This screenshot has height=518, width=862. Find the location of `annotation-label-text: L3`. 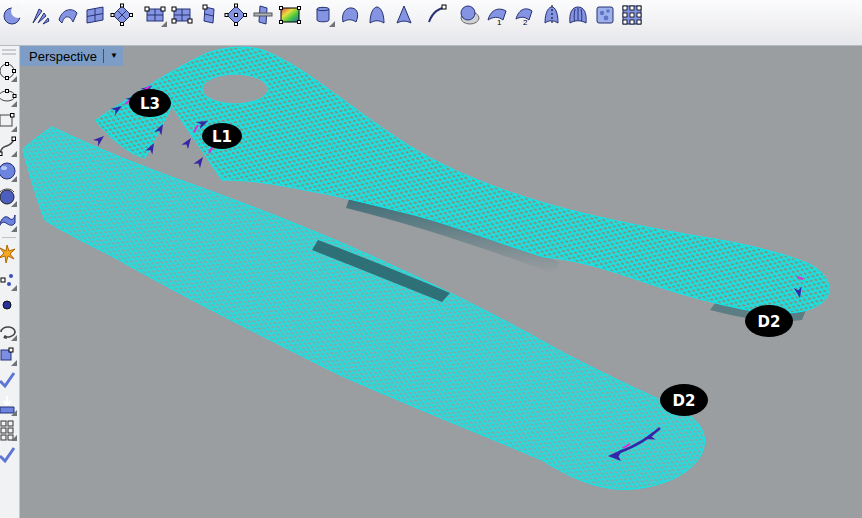

annotation-label-text: L3 is located at coordinates (150, 104).